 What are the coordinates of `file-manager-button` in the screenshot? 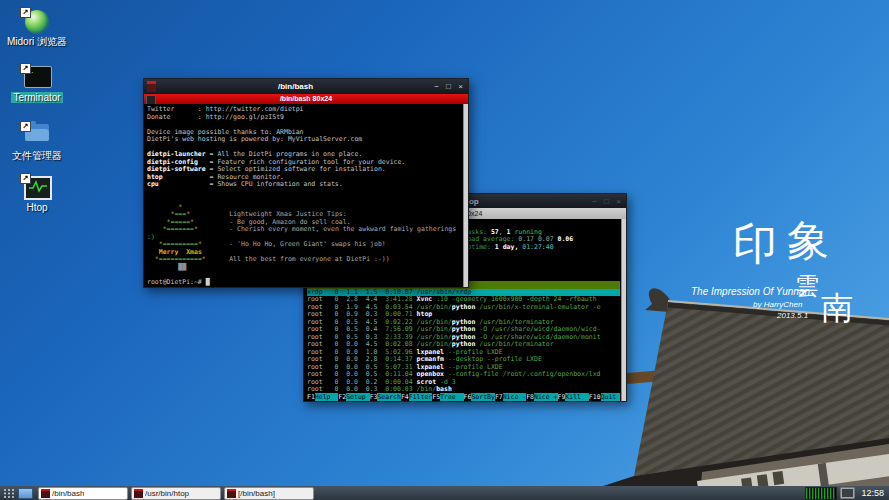 It's located at (25, 493).